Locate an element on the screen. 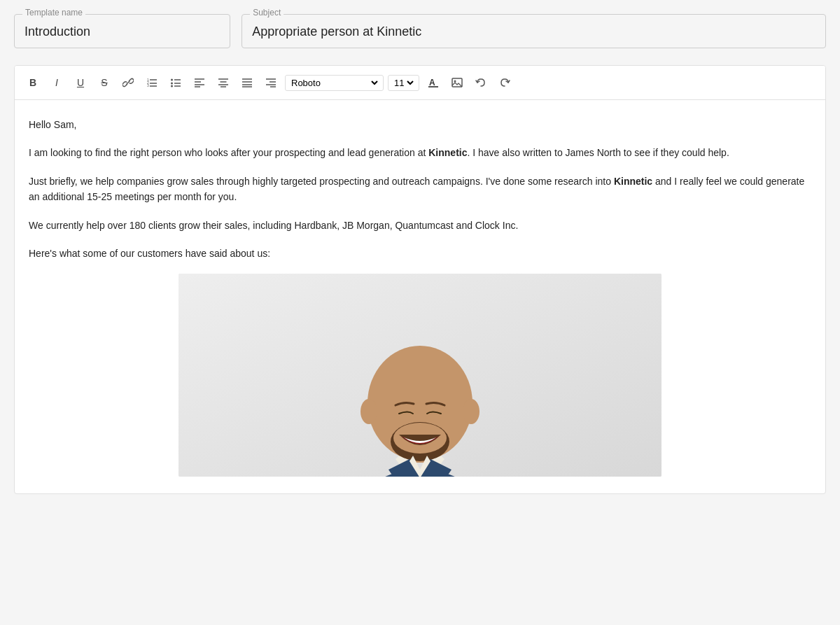 The image size is (840, 625). template-name-label: Template name is located at coordinates (54, 13).